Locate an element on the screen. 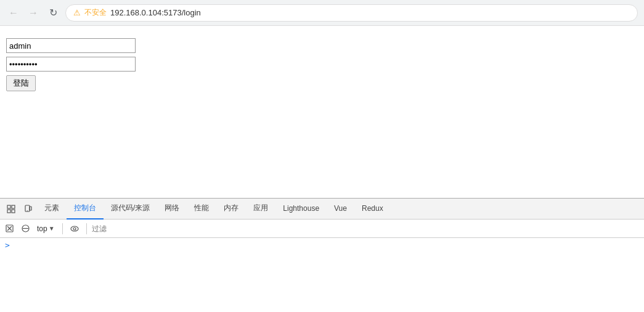 Image resolution: width=644 pixels, height=312 pixels. devtools-device-button is located at coordinates (28, 209).